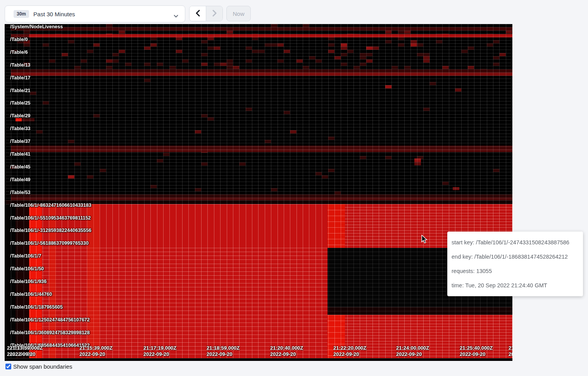 This screenshot has width=588, height=376. I want to click on row-label: /Table/25, so click(20, 103).